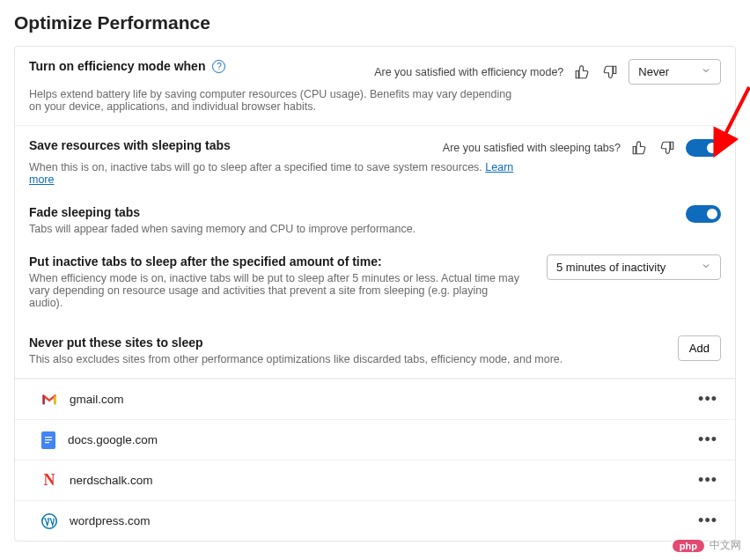 The height and width of the screenshot is (560, 750). I want to click on help-icon: ?, so click(218, 67).